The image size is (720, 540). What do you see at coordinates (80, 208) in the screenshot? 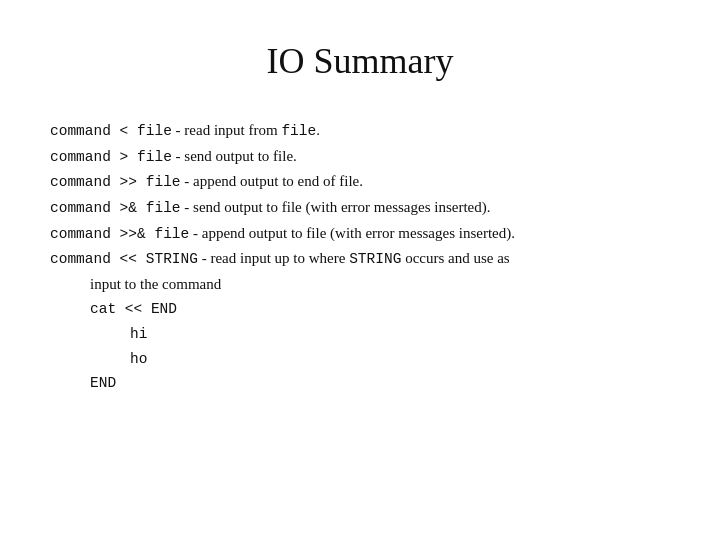
I see `cmd-4: command` at bounding box center [80, 208].